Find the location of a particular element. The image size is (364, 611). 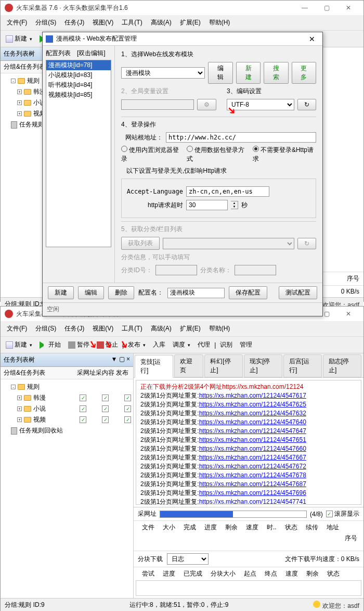

start-button: 开始 is located at coordinates (50, 345).